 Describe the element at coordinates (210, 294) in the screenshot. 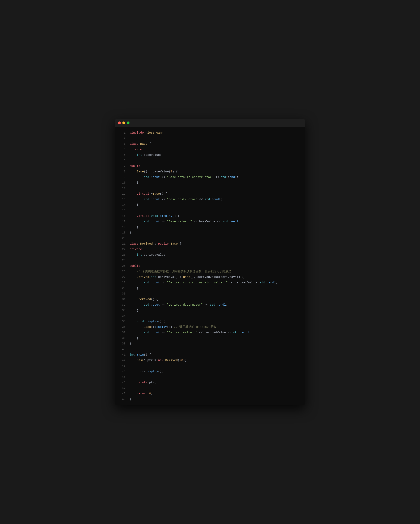

I see `code-line: 30` at that location.